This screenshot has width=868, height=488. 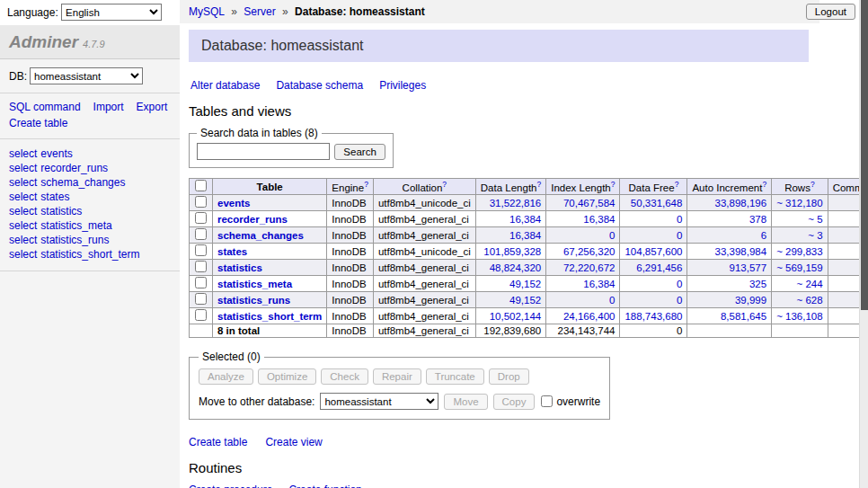 What do you see at coordinates (240, 268) in the screenshot?
I see `table-link-statistics: statistics` at bounding box center [240, 268].